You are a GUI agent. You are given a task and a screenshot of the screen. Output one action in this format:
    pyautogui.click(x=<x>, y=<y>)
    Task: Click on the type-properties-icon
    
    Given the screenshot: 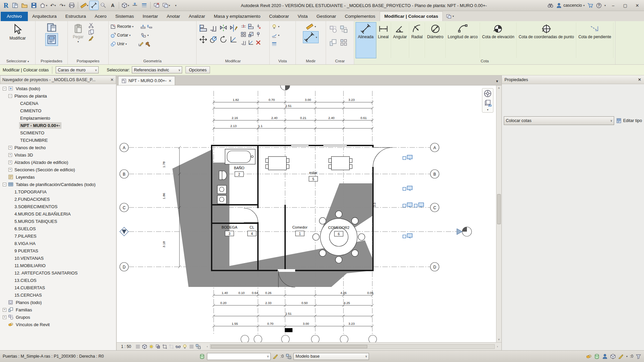 What is the action you would take?
    pyautogui.click(x=52, y=40)
    